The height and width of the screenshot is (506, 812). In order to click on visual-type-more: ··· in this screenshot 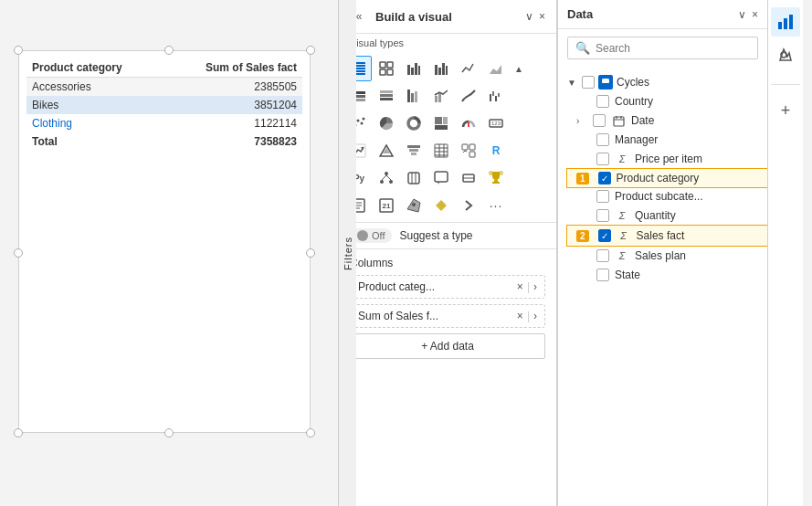, I will do `click(496, 206)`.